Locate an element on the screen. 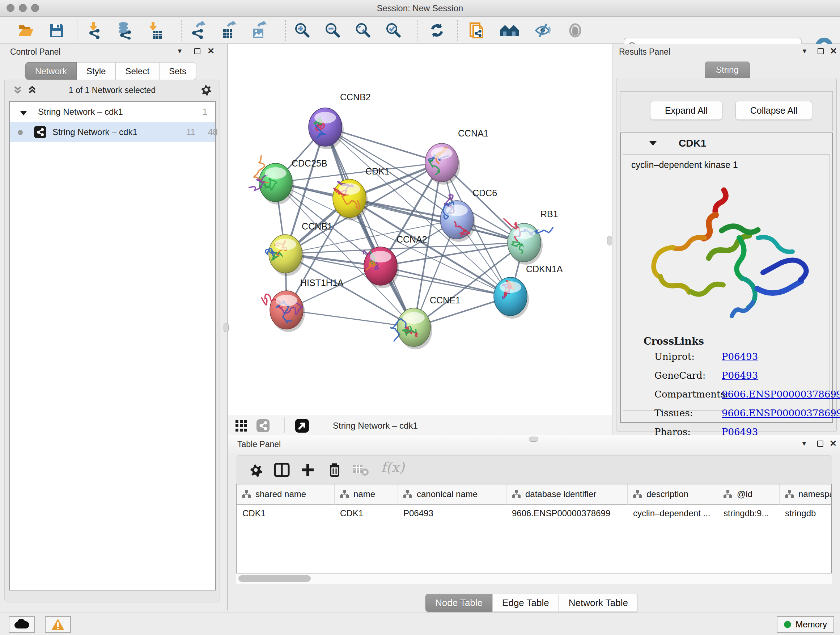 The height and width of the screenshot is (635, 840). network-node-ccne1 is located at coordinates (412, 329).